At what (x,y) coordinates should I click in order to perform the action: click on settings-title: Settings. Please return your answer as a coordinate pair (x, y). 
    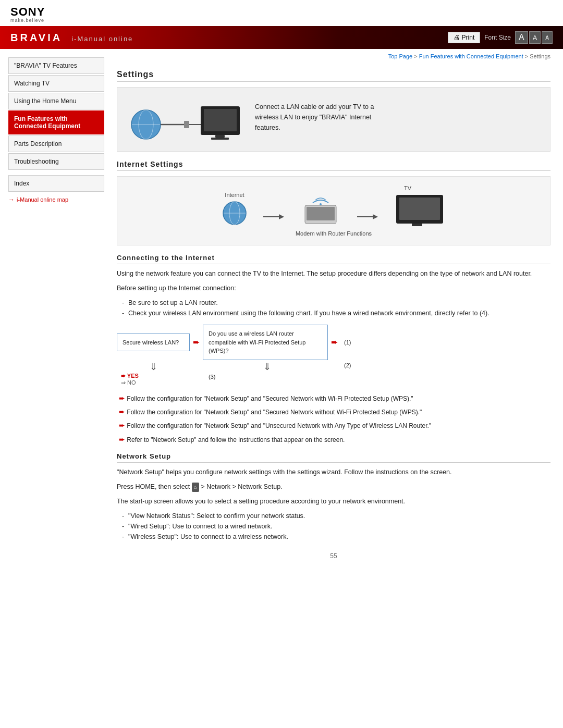
    Looking at the image, I should click on (334, 76).